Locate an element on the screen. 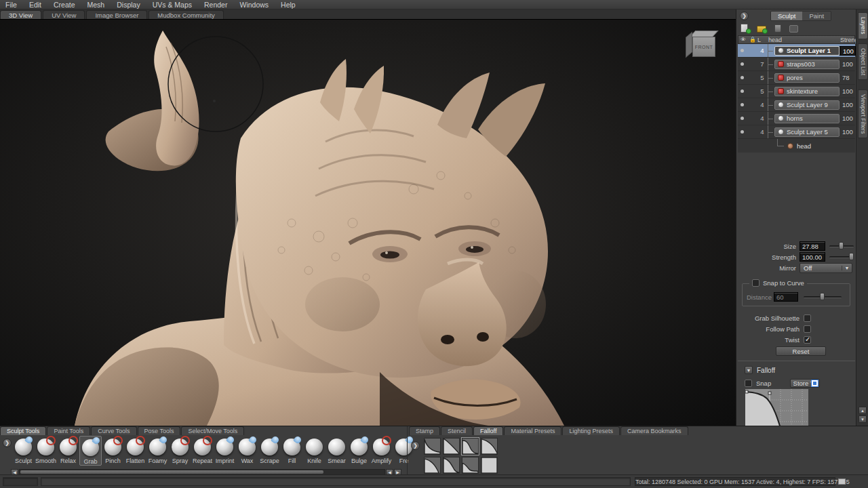  layer-row-head-mesh: head is located at coordinates (796, 146).